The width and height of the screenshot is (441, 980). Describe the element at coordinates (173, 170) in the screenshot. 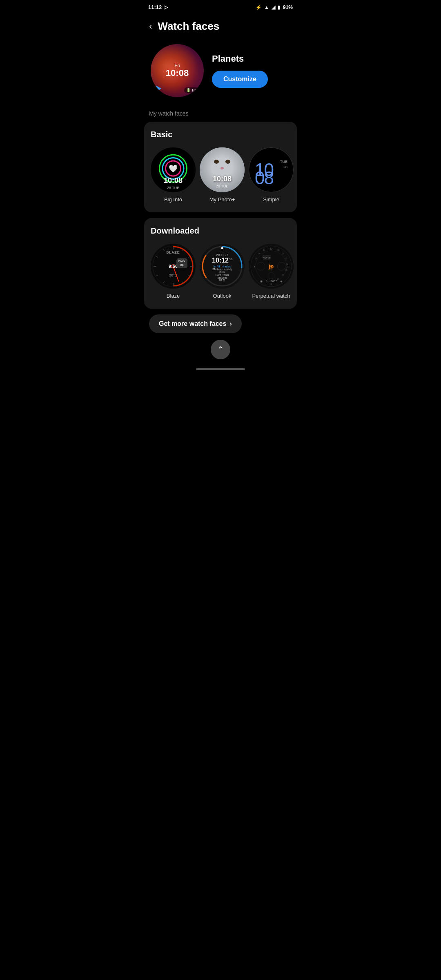

I see `face-big-info-circle: 🤍 10:08 28 TUE` at that location.